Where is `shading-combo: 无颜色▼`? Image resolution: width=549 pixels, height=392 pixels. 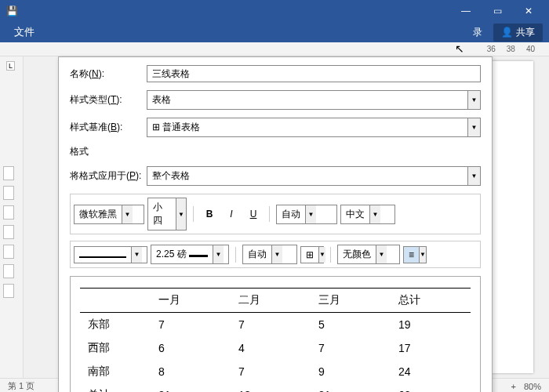 shading-combo: 无颜色▼ is located at coordinates (369, 254).